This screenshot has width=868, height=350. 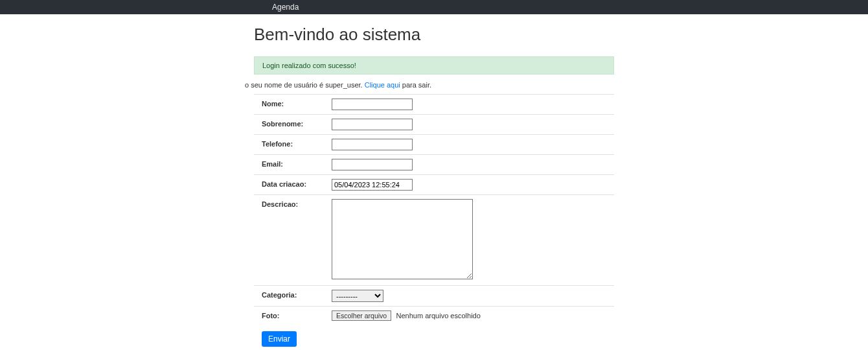 What do you see at coordinates (372, 165) in the screenshot?
I see `input-email` at bounding box center [372, 165].